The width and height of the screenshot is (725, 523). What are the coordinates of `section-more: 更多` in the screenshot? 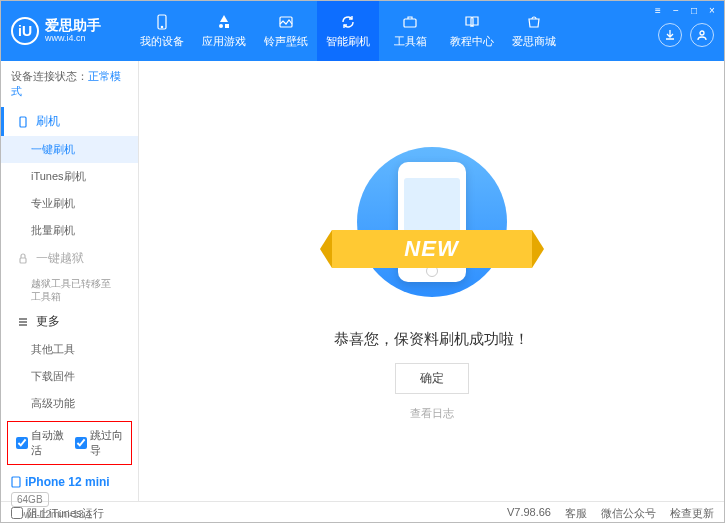 It's located at (70, 322).